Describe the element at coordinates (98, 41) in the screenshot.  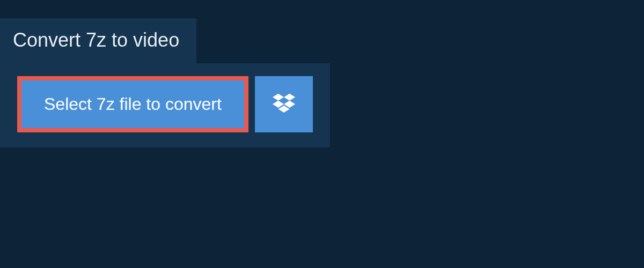
I see `page-title-tab: Convert 7z to video` at that location.